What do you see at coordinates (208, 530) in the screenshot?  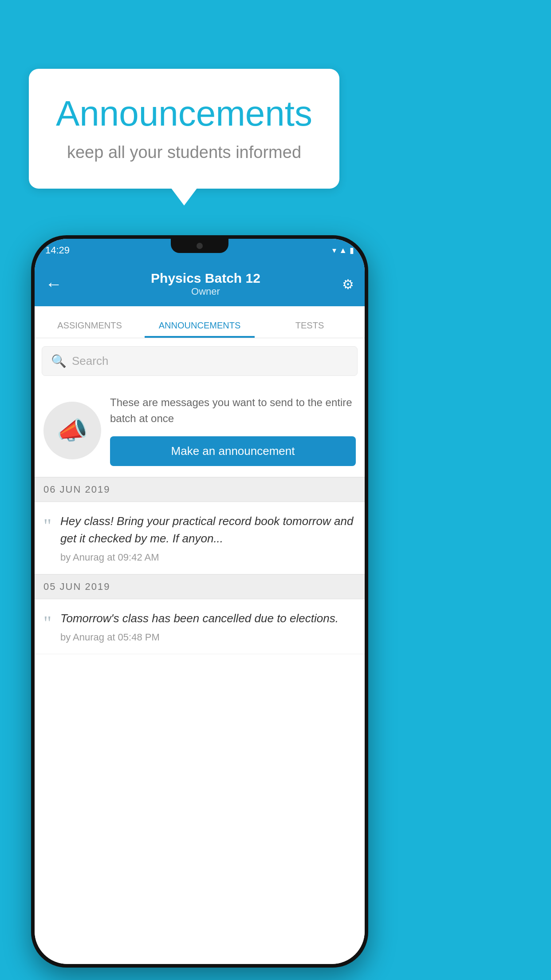 I see `announcement-text-1: Hey class! Bring your practical record b…` at bounding box center [208, 530].